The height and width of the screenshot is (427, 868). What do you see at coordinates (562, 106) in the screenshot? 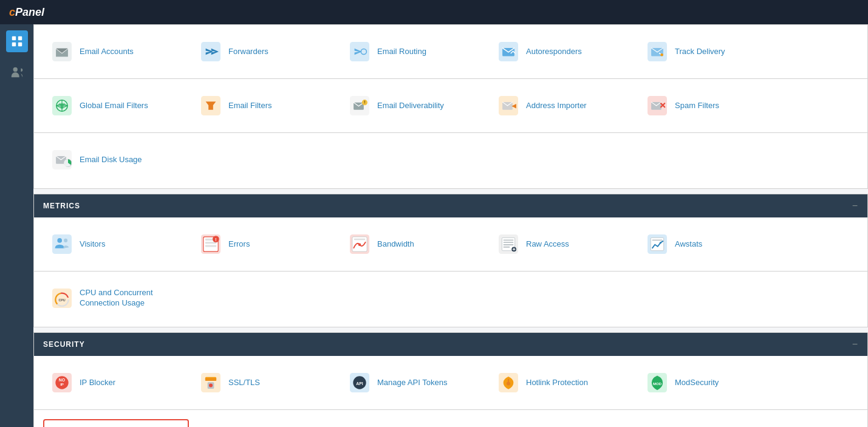
I see `menu-item-address-importer: Address Importer` at bounding box center [562, 106].